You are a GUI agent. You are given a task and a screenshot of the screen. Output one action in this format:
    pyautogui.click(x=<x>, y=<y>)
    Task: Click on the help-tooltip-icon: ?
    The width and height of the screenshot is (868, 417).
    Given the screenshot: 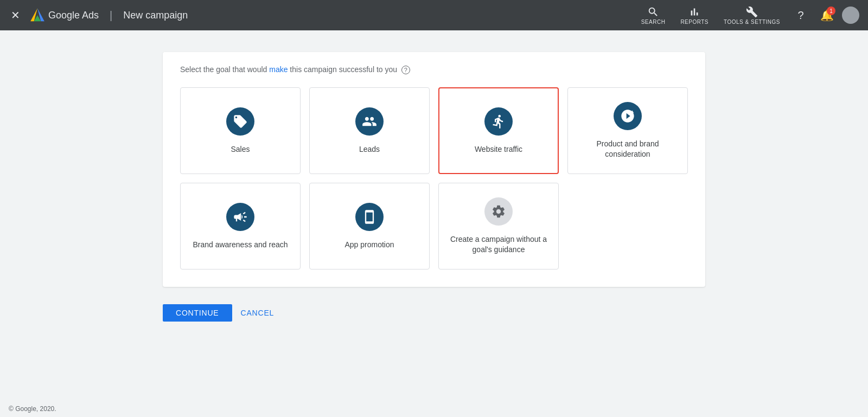 What is the action you would take?
    pyautogui.click(x=406, y=70)
    